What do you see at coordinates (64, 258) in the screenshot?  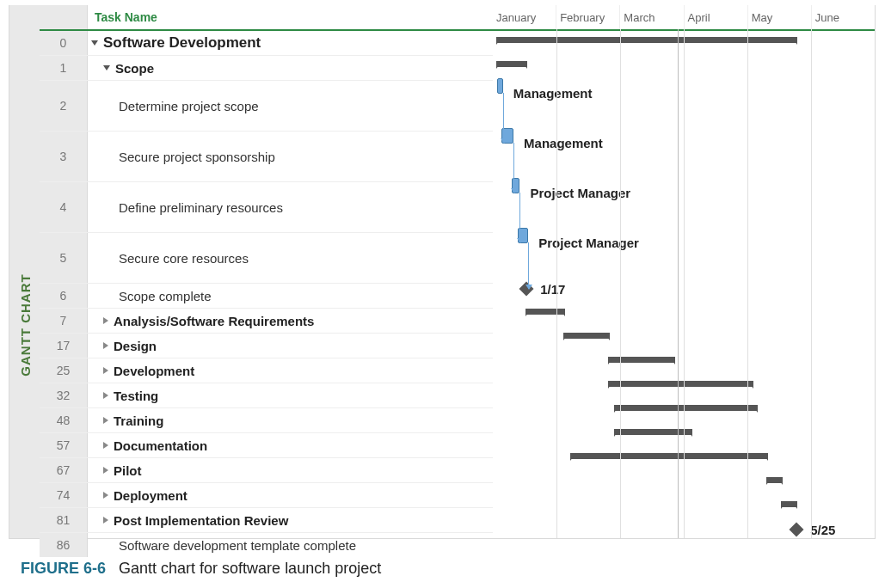 I see `task-id-cell: 5` at bounding box center [64, 258].